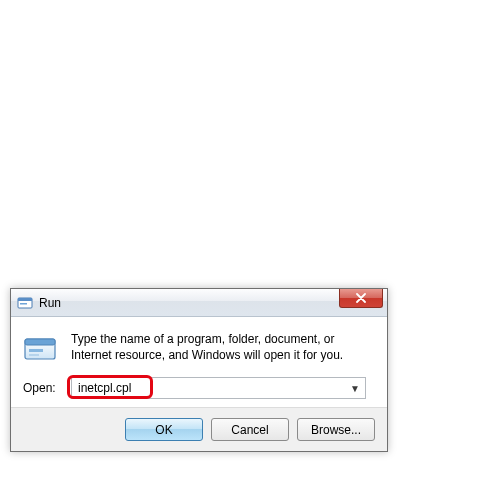 The image size is (500, 500). What do you see at coordinates (199, 345) in the screenshot?
I see `dialog-content: Type the name of a program, folder, docu…` at bounding box center [199, 345].